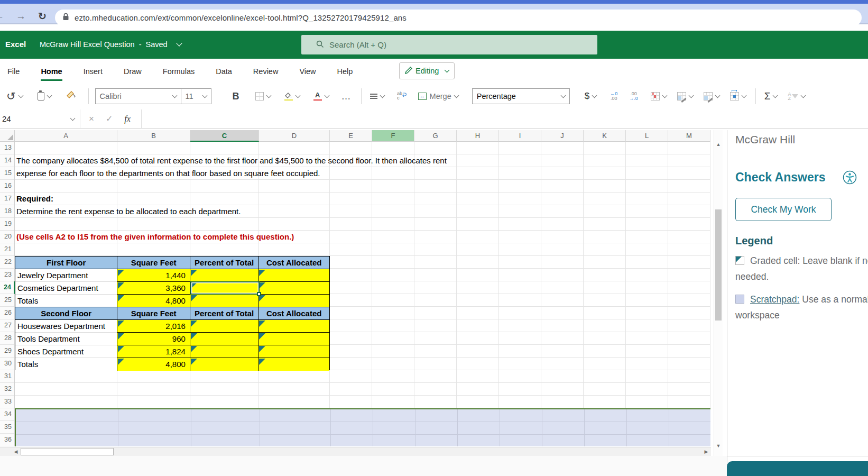 The image size is (868, 476). Describe the element at coordinates (393, 136) in the screenshot. I see `col-header-F: F` at that location.